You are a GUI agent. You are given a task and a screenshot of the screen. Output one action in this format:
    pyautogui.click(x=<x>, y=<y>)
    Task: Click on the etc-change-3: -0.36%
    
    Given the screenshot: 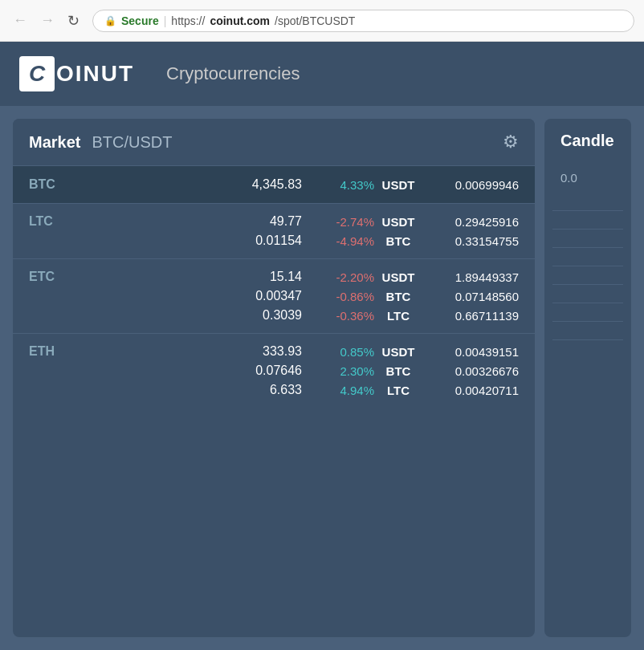 What is the action you would take?
    pyautogui.click(x=338, y=316)
    